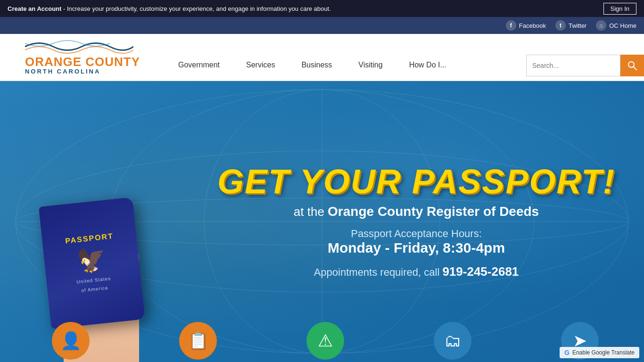 This screenshot has height=362, width=644. What do you see at coordinates (34, 8) in the screenshot?
I see `create-account-link: Create an Account` at bounding box center [34, 8].